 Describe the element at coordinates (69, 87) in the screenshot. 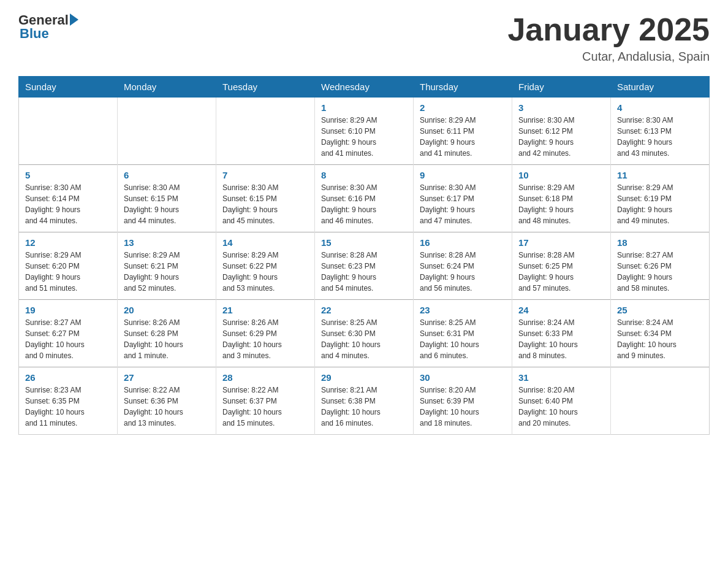

I see `weekday-header: Sunday` at that location.